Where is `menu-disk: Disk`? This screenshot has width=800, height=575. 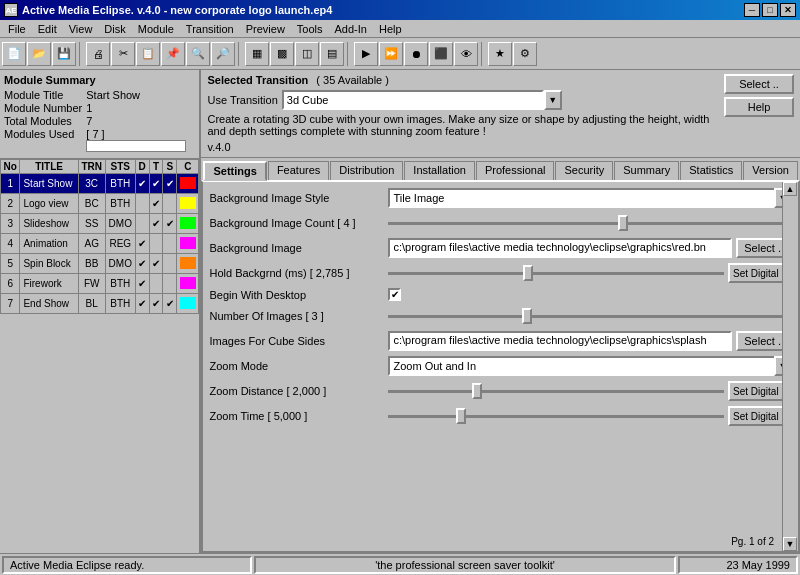
menu-disk: Disk is located at coordinates (114, 29).